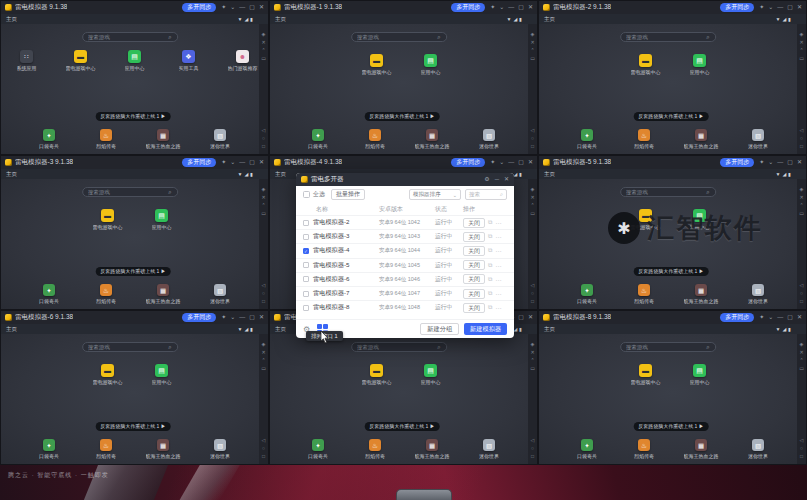  What do you see at coordinates (405, 180) in the screenshot?
I see `dialog-titlebar: 雷电多开器 ⚙ ─ ✕` at bounding box center [405, 180].